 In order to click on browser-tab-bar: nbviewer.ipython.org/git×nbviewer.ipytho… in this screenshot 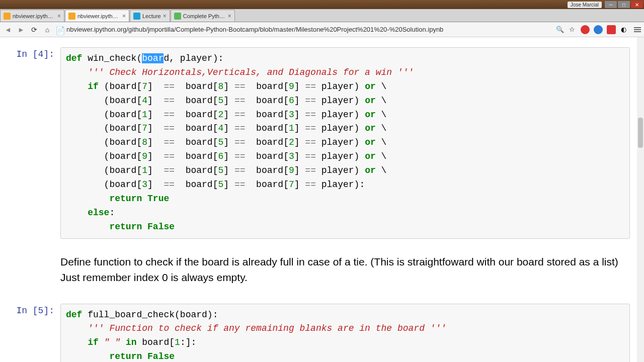, I will do `click(322, 16)`.